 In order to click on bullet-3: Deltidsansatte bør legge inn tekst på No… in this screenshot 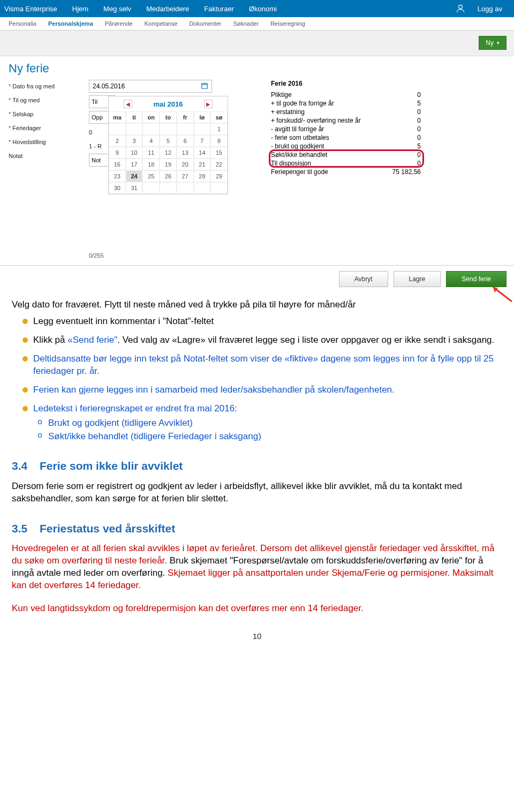, I will do `click(257, 365)`.